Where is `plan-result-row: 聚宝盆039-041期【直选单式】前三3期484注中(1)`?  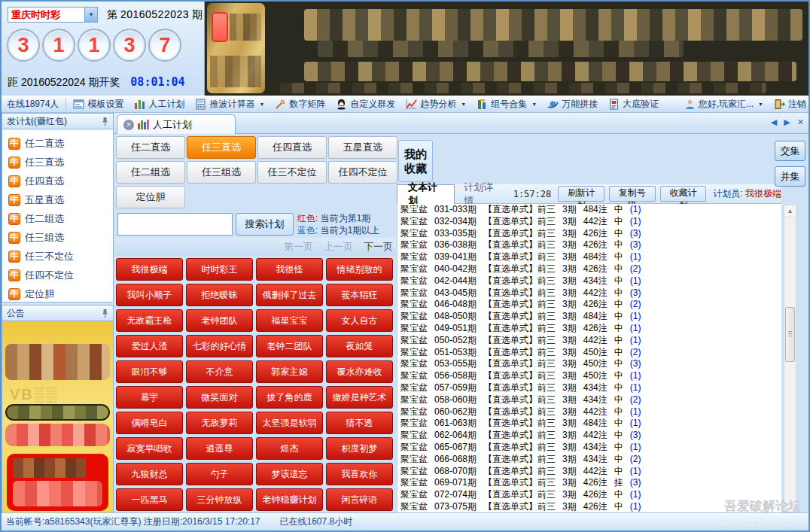
plan-result-row: 聚宝盆039-041期【直选单式】前三3期484注中(1) is located at coordinates (589, 257).